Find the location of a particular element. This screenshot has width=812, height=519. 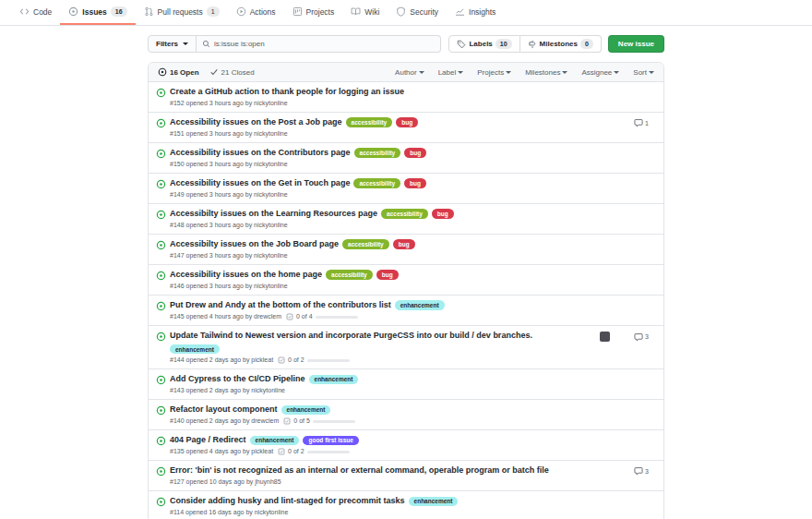

sort-menu-milestones: Milestones is located at coordinates (546, 72).